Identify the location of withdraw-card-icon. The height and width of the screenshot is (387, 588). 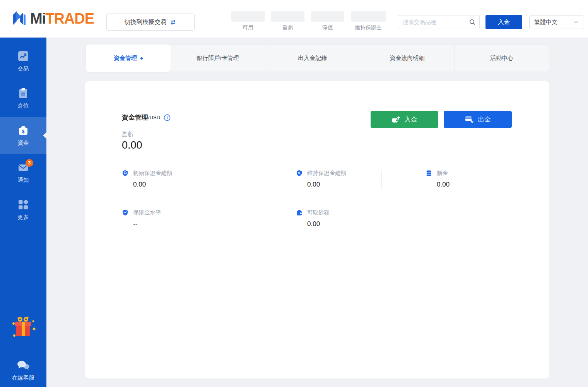
(470, 119).